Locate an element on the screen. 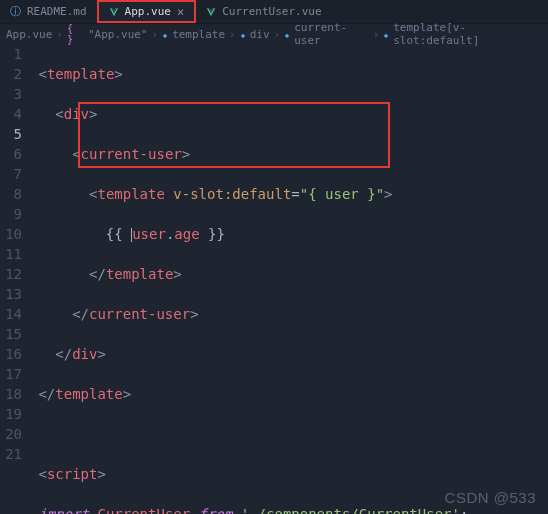  tab-readme: ⓘ README.md is located at coordinates (48, 12).